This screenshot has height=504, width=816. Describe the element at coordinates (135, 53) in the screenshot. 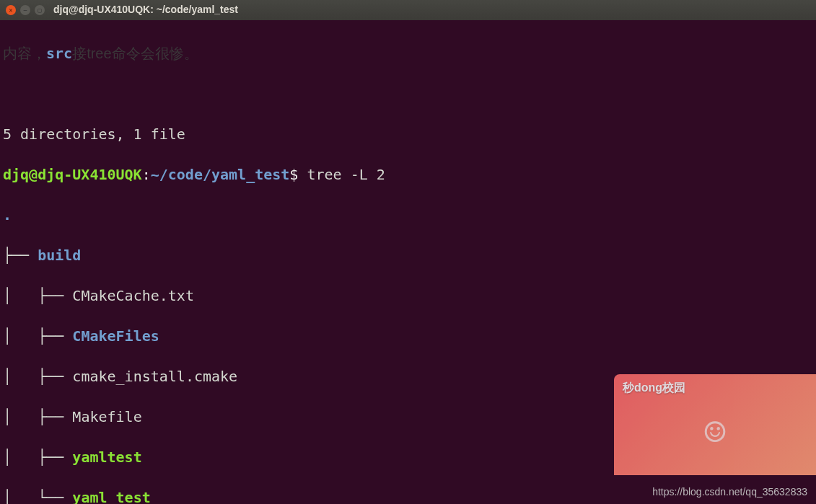

I see `shadow-text: 接tree命令会很惨。` at that location.